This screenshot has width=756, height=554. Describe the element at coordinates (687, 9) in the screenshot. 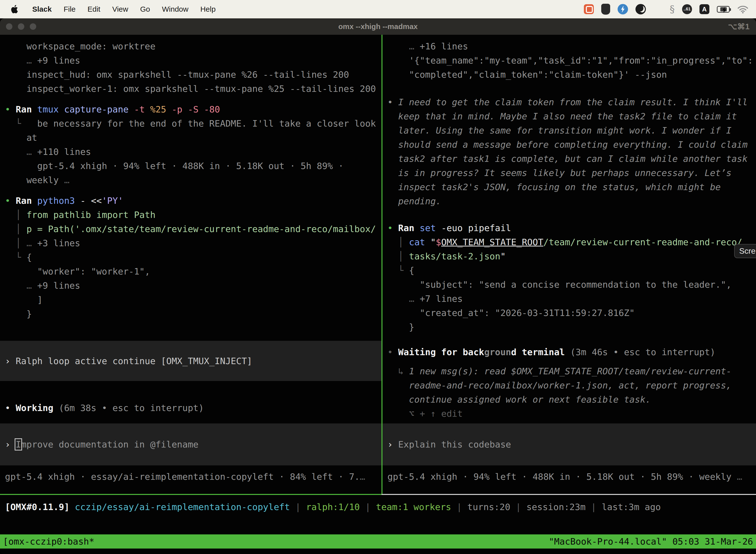

I see `countdown-badge: ..61` at that location.